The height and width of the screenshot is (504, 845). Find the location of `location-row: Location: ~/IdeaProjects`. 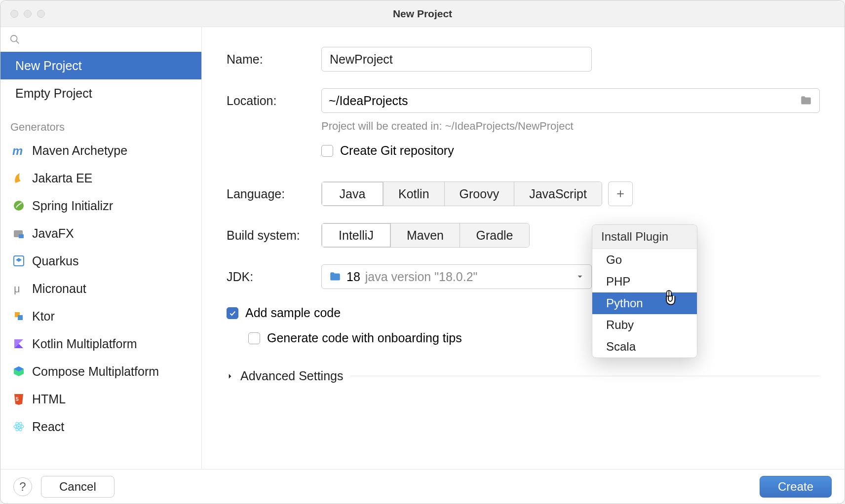

location-row: Location: ~/IdeaProjects is located at coordinates (523, 101).